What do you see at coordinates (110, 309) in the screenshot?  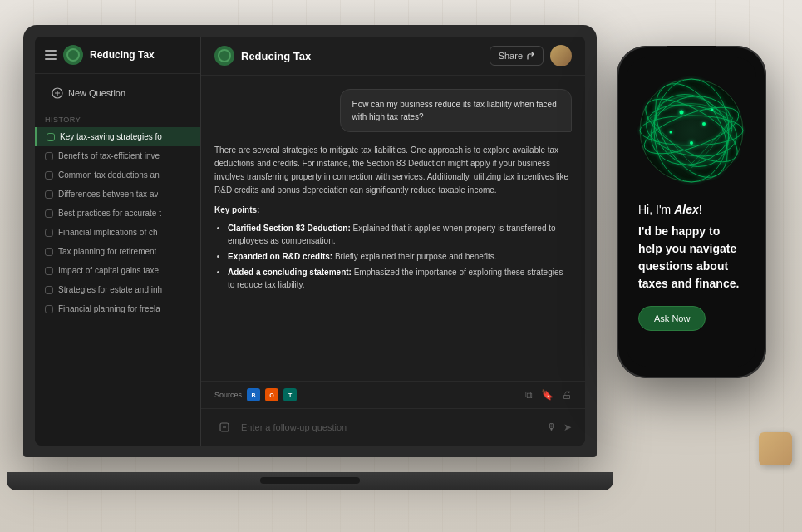 I see `history-item-label: Financial planning for freela` at bounding box center [110, 309].